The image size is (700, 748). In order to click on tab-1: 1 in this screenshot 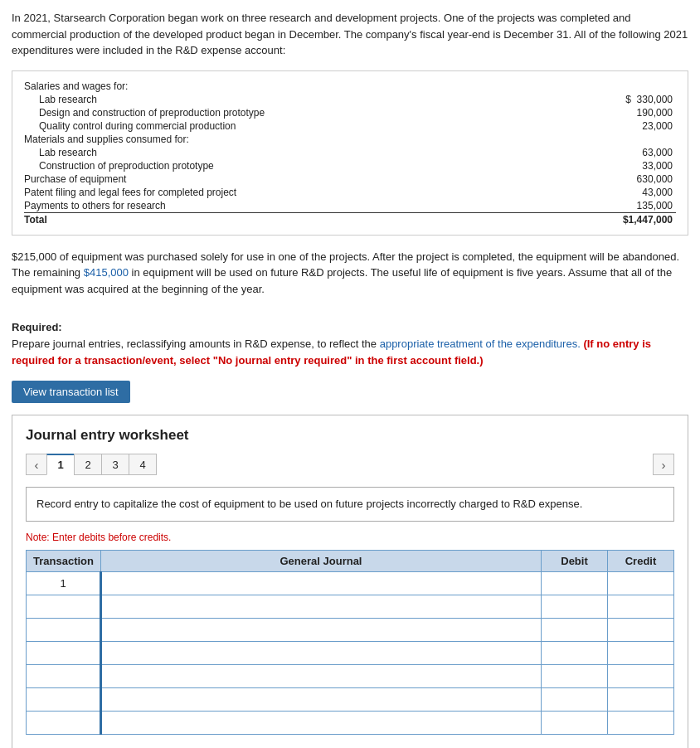, I will do `click(61, 464)`.